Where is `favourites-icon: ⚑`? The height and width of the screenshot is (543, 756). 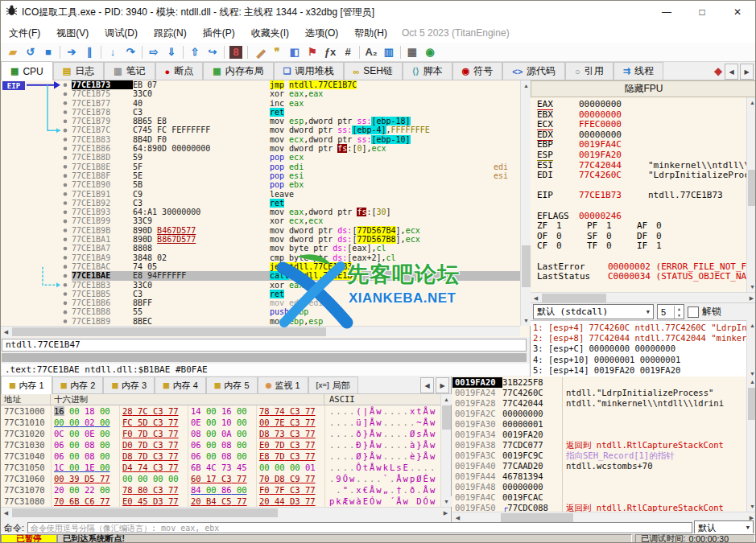 favourites-icon: ⚑ is located at coordinates (312, 52).